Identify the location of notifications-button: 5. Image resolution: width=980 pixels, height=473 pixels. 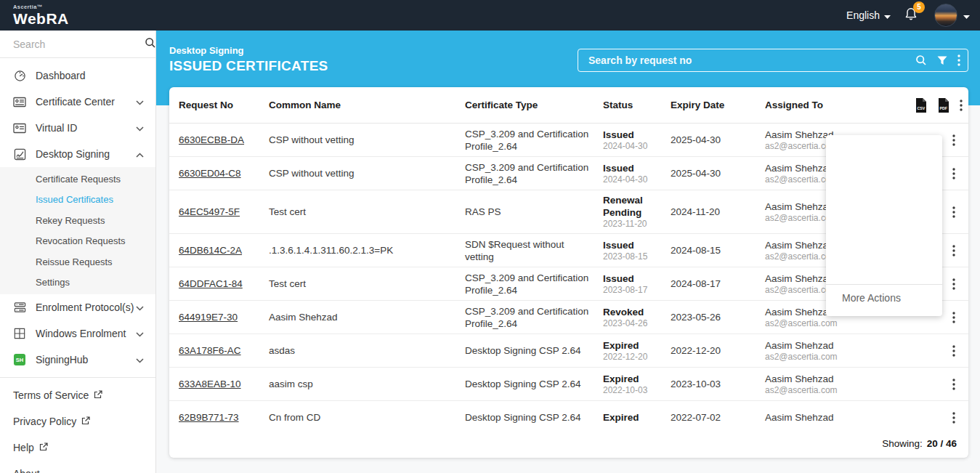
(911, 16).